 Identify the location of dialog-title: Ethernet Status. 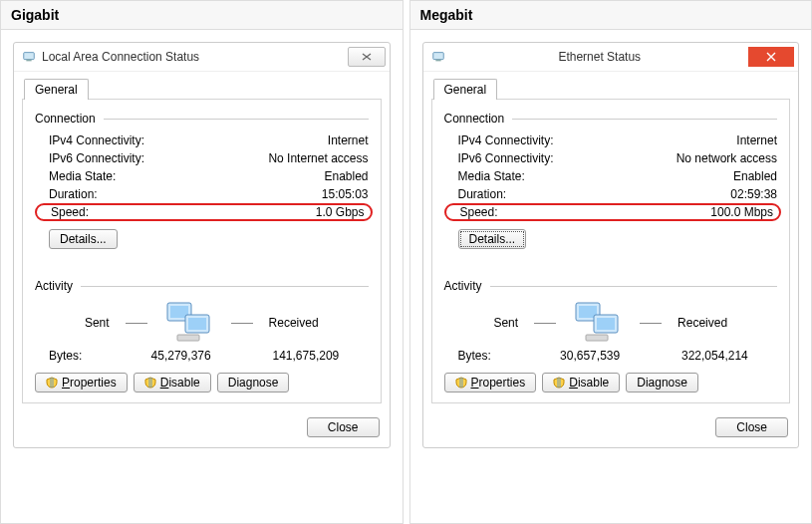
(600, 57).